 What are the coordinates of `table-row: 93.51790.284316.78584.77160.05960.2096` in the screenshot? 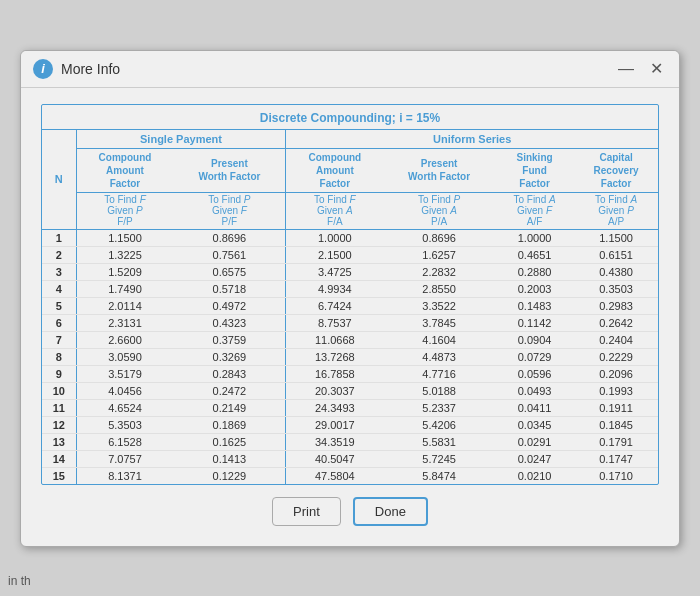 It's located at (350, 374).